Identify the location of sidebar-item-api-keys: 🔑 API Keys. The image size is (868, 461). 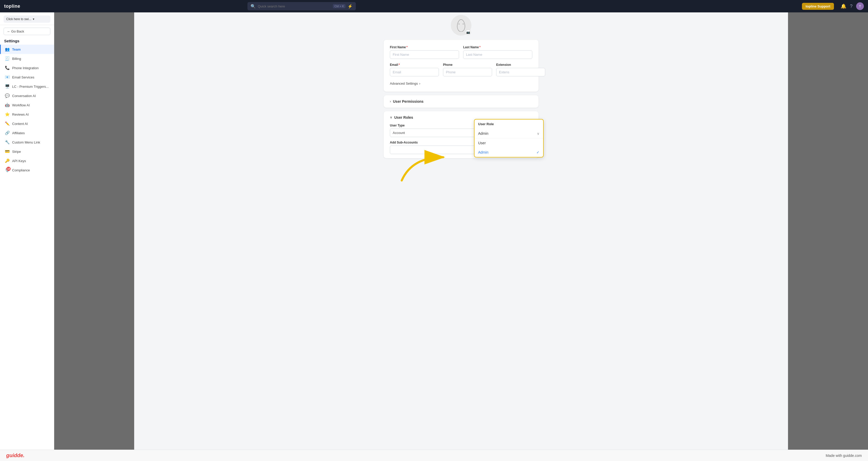
(27, 161).